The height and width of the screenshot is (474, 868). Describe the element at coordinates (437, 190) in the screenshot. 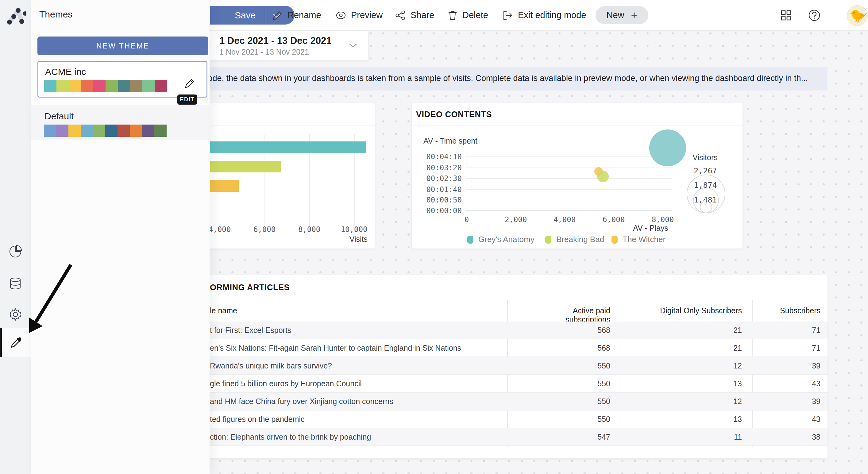

I see `y-tick: 00:01:40` at that location.